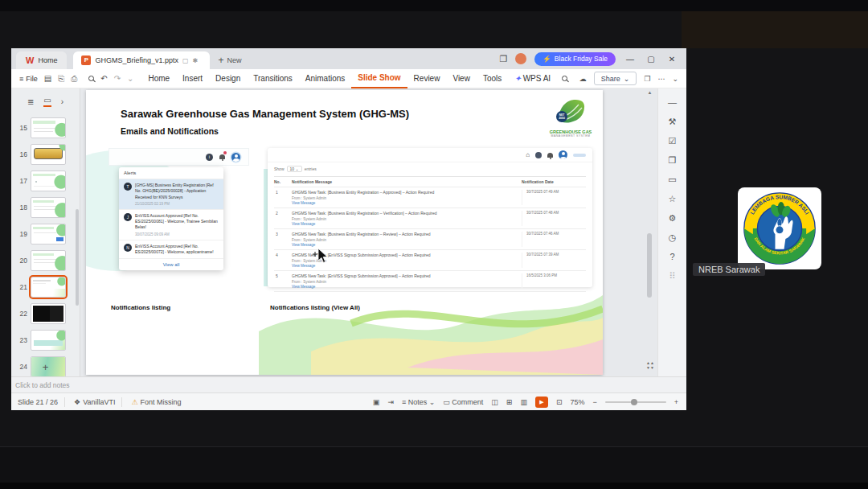 This screenshot has height=489, width=868. I want to click on view-reading-icon: ▥, so click(524, 402).